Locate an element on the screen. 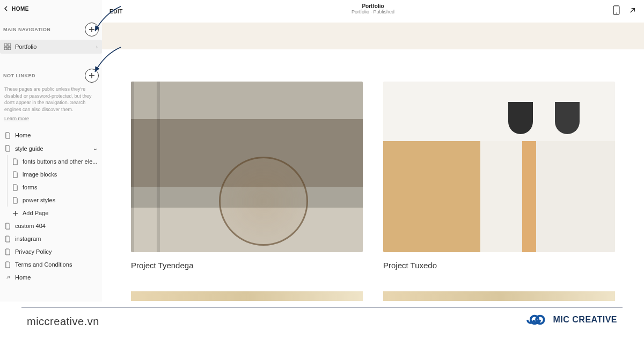  page-item-custom-404: custom 404 is located at coordinates (51, 226).